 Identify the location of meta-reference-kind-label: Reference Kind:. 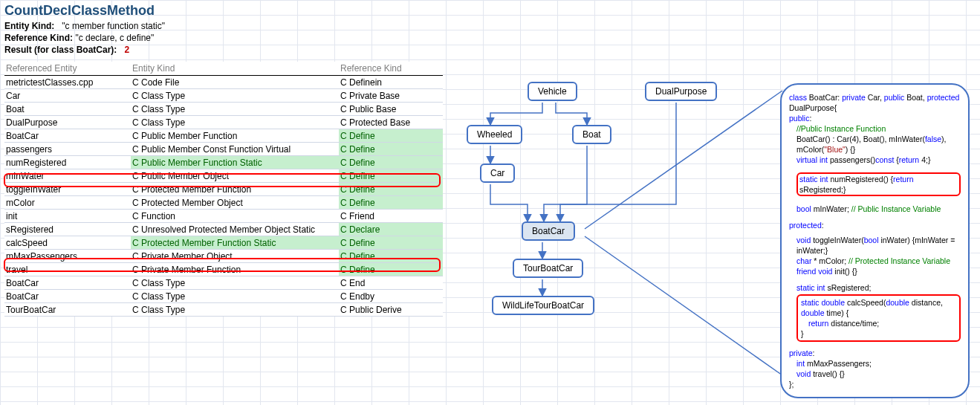
(39, 38).